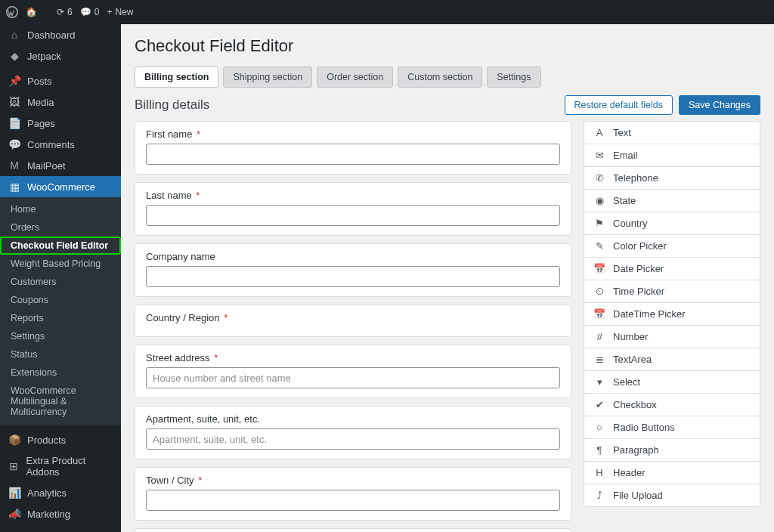 The image size is (774, 532). Describe the element at coordinates (638, 496) in the screenshot. I see `type-label: File Upload` at that location.